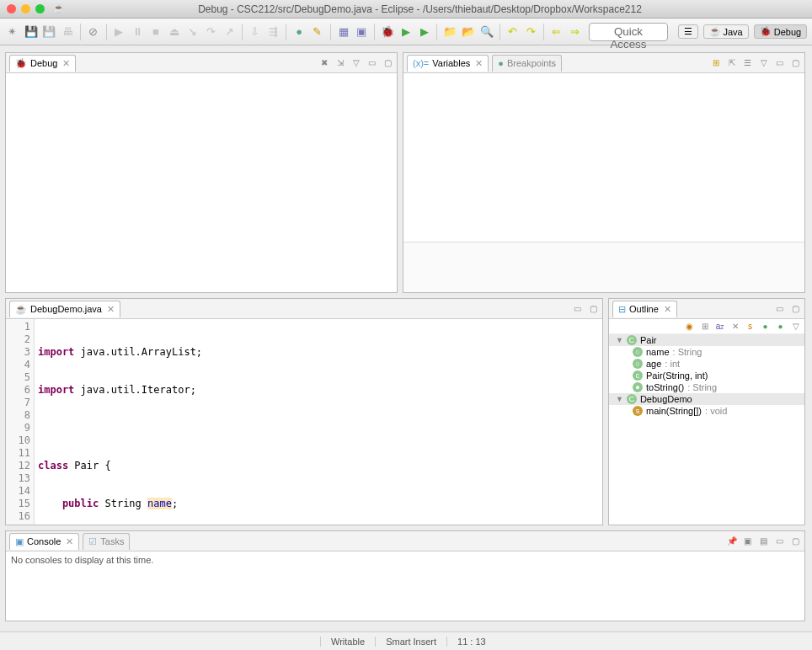 The height and width of the screenshot is (650, 812). What do you see at coordinates (780, 327) in the screenshot?
I see `hide-local-icon: ●` at bounding box center [780, 327].